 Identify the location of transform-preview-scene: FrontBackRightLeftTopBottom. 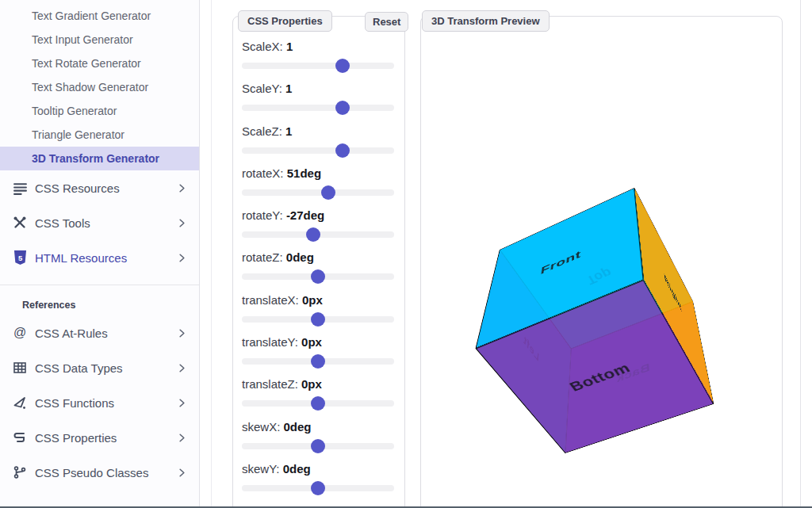
(599, 322).